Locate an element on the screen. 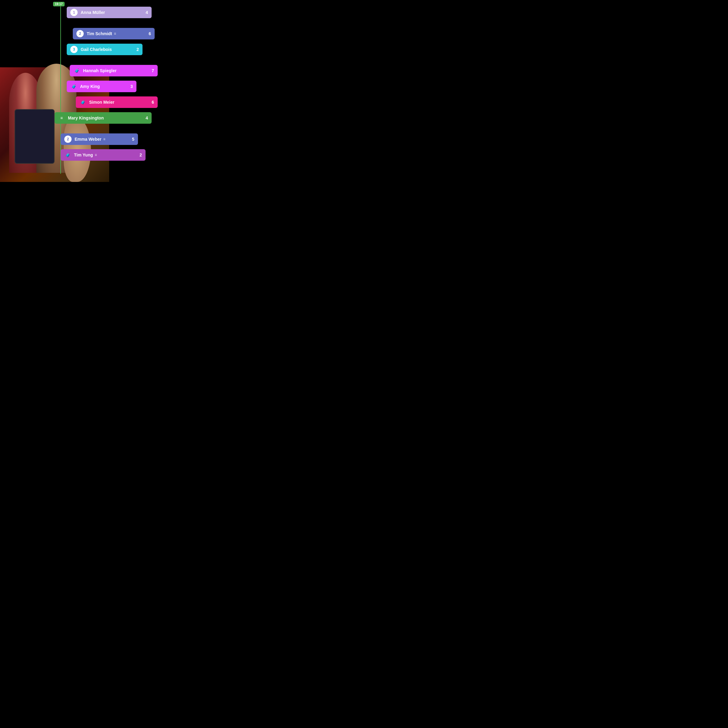  schedule-row: 3 Gail Charlebois 2 is located at coordinates (122, 49).